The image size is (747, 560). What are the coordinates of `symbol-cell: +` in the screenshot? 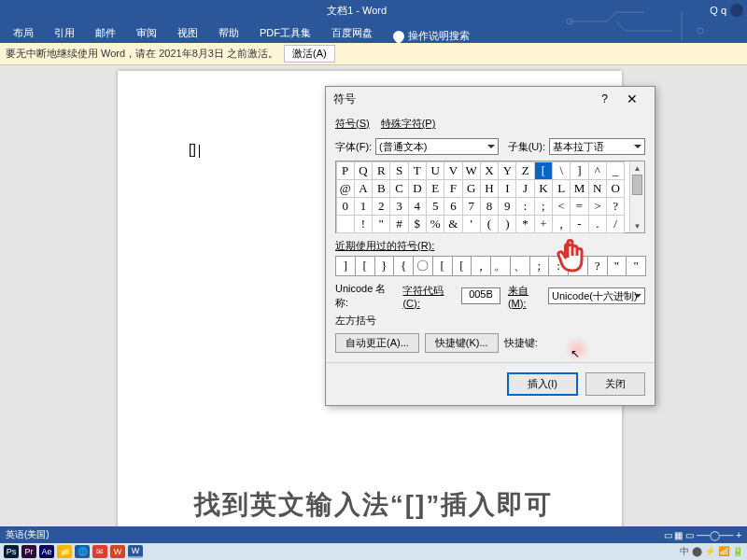 It's located at (543, 224).